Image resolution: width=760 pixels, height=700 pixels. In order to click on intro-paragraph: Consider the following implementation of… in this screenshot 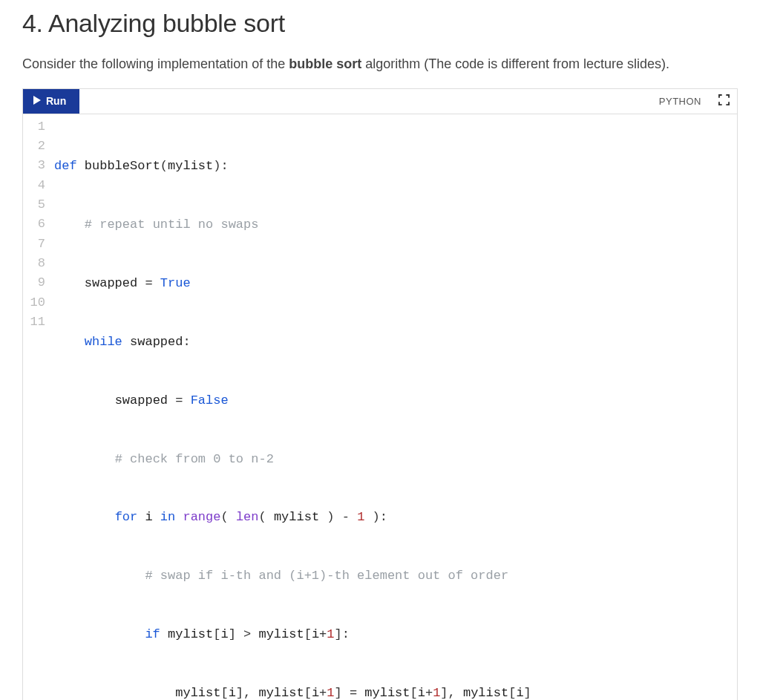, I will do `click(380, 65)`.